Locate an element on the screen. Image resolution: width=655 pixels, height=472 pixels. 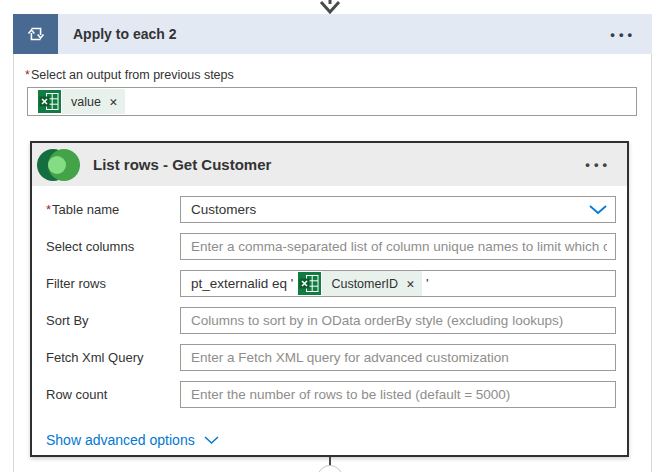
field-row-table-name: *Table name Customers is located at coordinates (331, 210).